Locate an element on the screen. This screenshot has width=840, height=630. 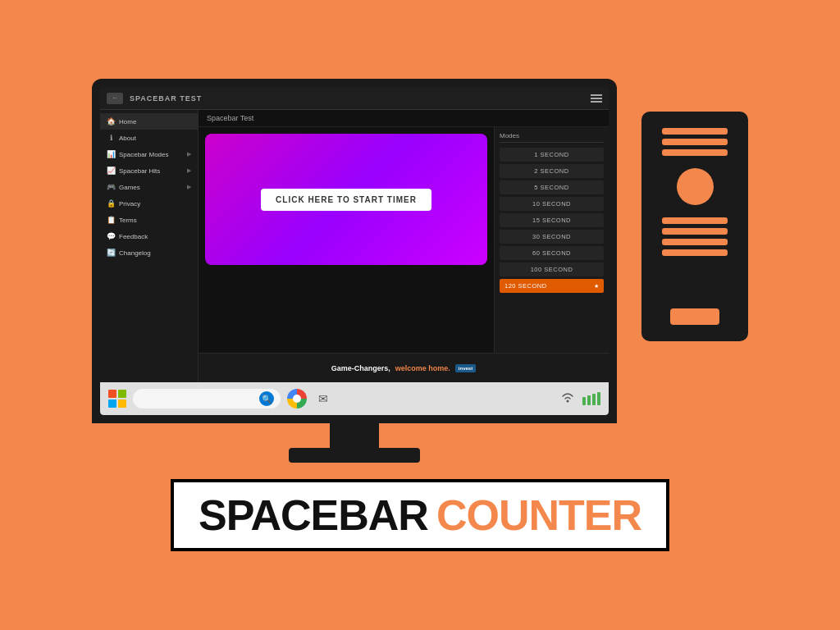
tower-top-lines is located at coordinates (695, 142).